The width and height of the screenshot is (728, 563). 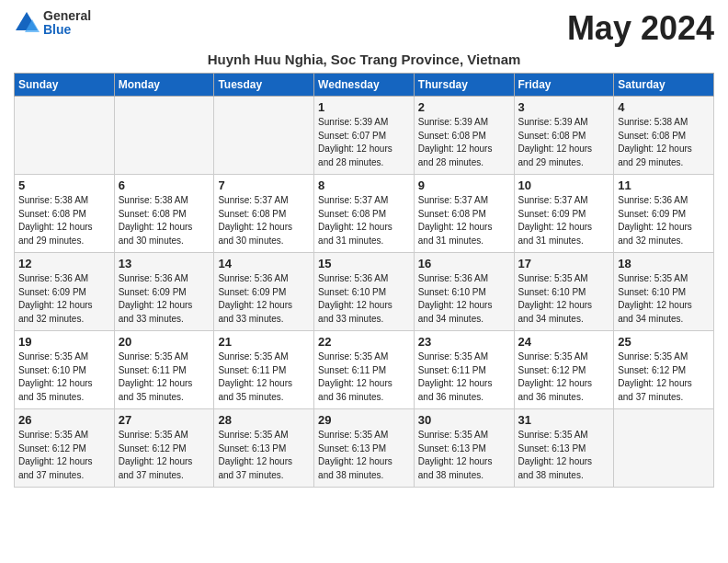 What do you see at coordinates (564, 263) in the screenshot?
I see `day-number: 17` at bounding box center [564, 263].